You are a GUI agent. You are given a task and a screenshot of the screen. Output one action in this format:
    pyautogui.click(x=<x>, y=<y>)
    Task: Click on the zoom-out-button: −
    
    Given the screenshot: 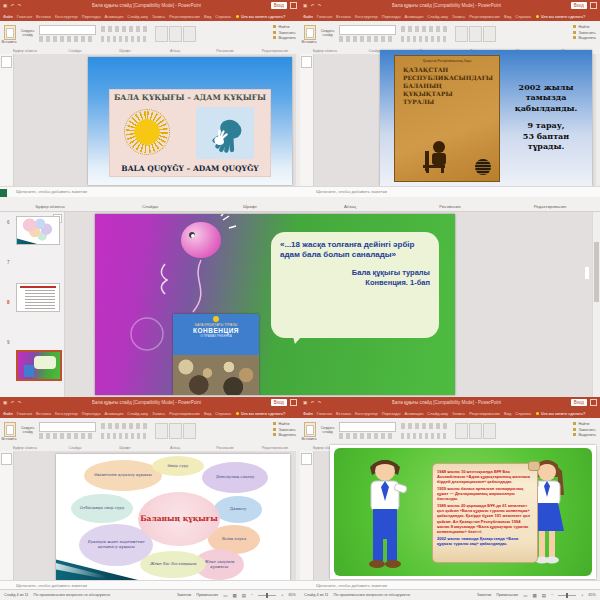 What is the action you would take?
    pyautogui.click(x=552, y=595)
    